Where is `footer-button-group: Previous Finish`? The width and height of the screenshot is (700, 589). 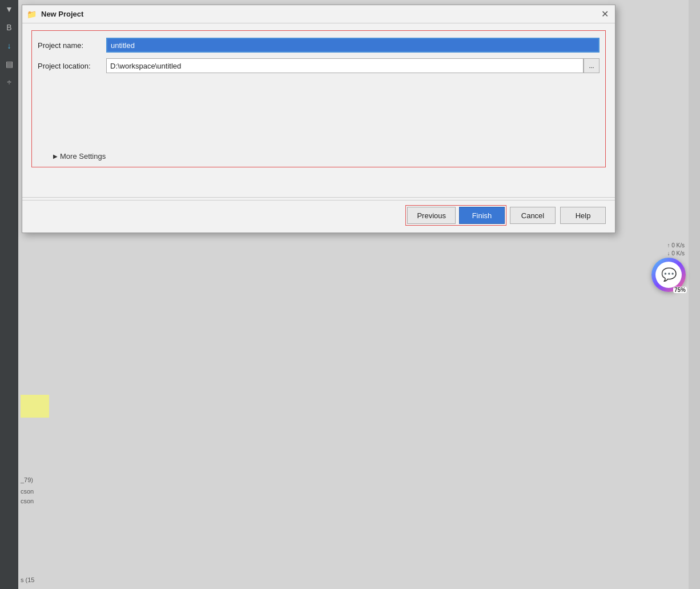
footer-button-group: Previous Finish is located at coordinates (456, 215).